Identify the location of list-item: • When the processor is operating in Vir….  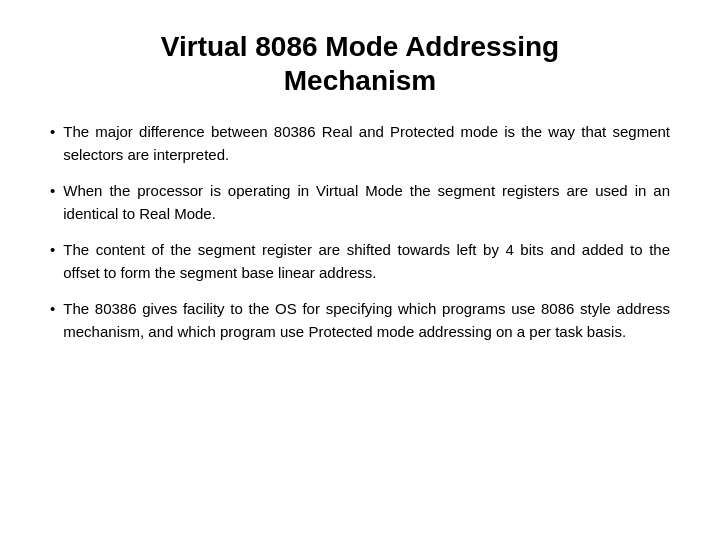
(360, 202).